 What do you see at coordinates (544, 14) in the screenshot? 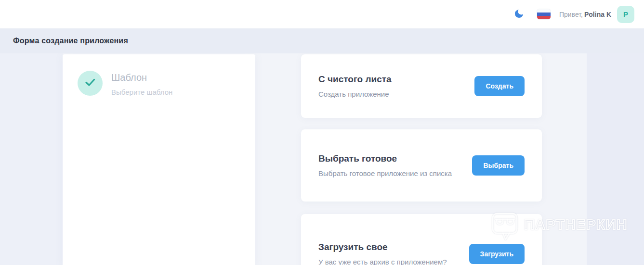
I see `russian-flag-icon` at bounding box center [544, 14].